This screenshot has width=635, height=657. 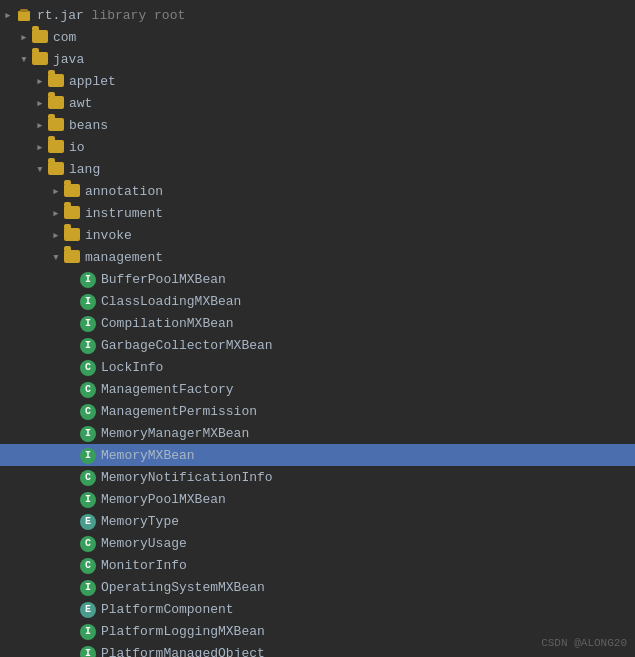 What do you see at coordinates (364, 412) in the screenshot?
I see `tree-item-label: ManagementPermission` at bounding box center [364, 412].